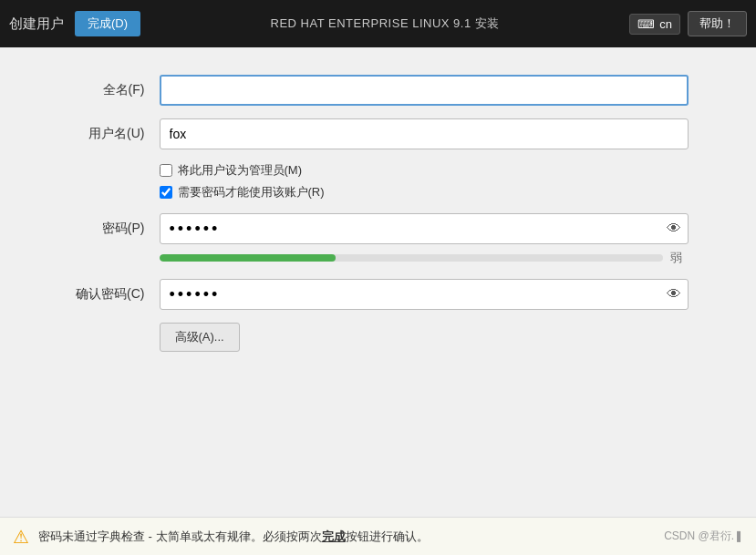 The height and width of the screenshot is (555, 756). Describe the element at coordinates (387, 536) in the screenshot. I see `warning-text-after: 按钮进行确认。` at that location.